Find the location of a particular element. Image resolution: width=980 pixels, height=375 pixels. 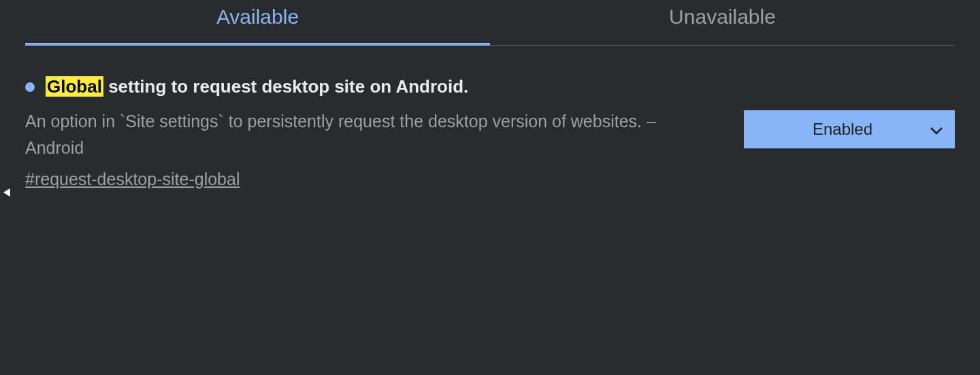

nav-arrow-left-icon: ◀ is located at coordinates (7, 192).